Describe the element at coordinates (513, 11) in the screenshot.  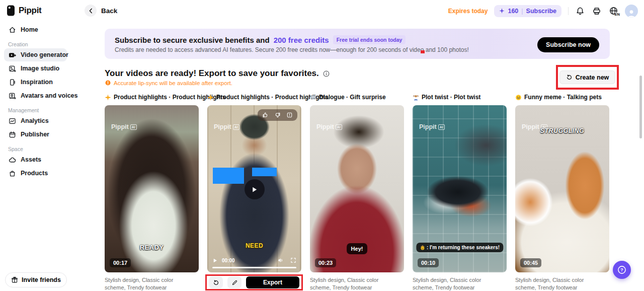
I see `credits-count: 160` at that location.